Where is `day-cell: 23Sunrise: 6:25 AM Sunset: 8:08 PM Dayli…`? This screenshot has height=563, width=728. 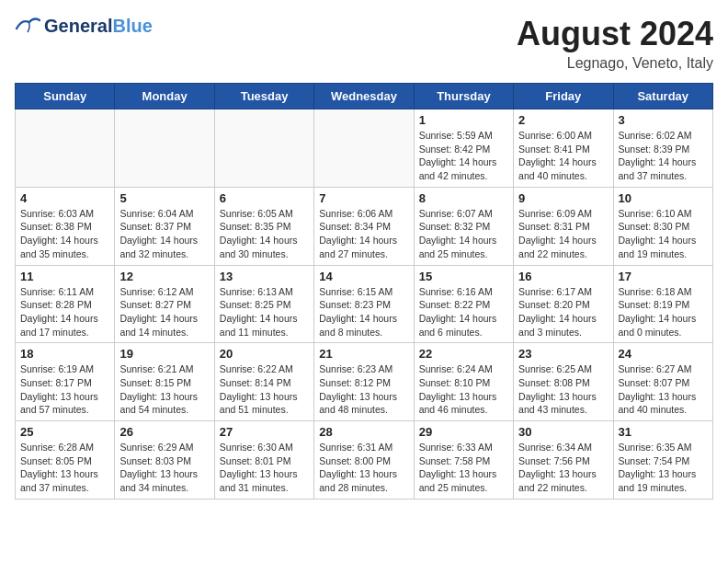 day-cell: 23Sunrise: 6:25 AM Sunset: 8:08 PM Dayli… is located at coordinates (563, 383).